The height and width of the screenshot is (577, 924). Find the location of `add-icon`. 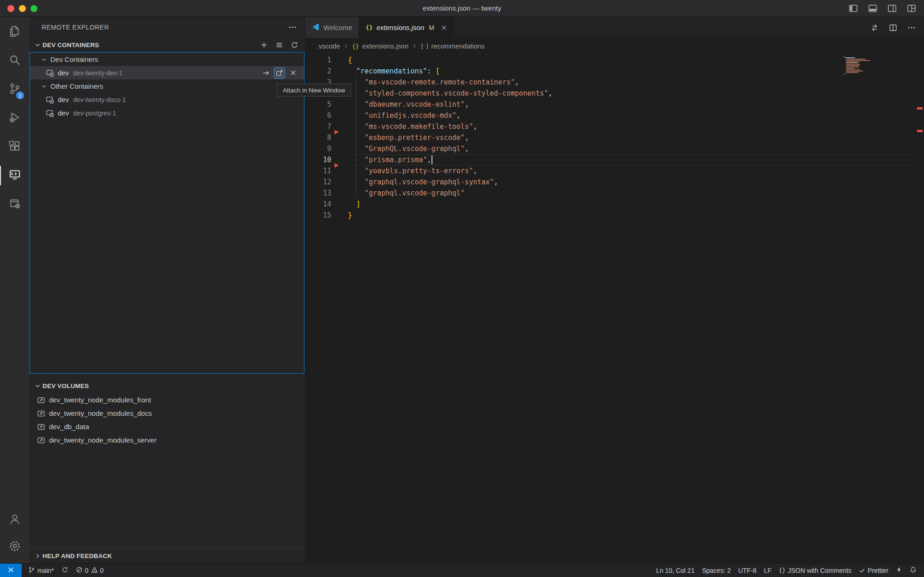

add-icon is located at coordinates (264, 45).